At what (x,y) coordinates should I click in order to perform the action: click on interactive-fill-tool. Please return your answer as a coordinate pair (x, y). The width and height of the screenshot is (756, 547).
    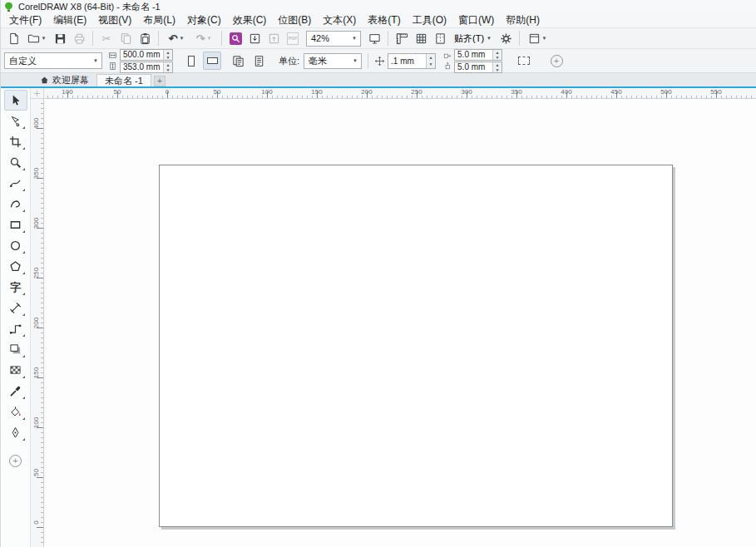
    Looking at the image, I should click on (16, 412).